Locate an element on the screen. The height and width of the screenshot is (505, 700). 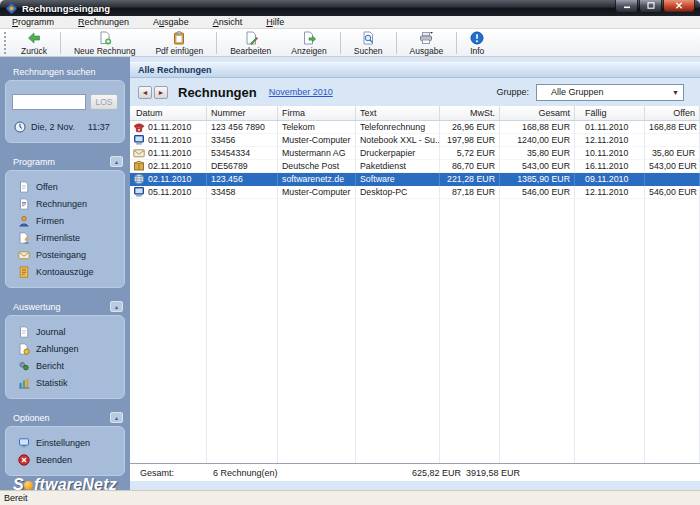
view-document-icon is located at coordinates (309, 38).